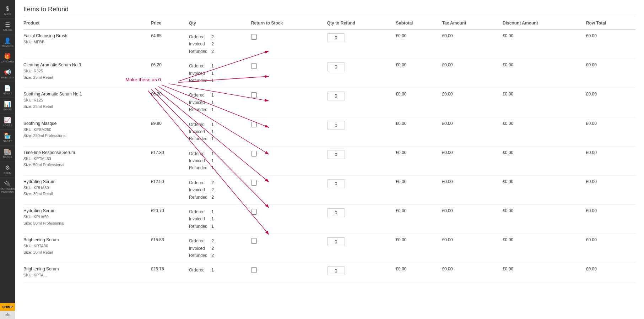  Describe the element at coordinates (330, 161) in the screenshot. I see `table-row: Time-line Response SerumSKU: KPTML50Size…` at that location.